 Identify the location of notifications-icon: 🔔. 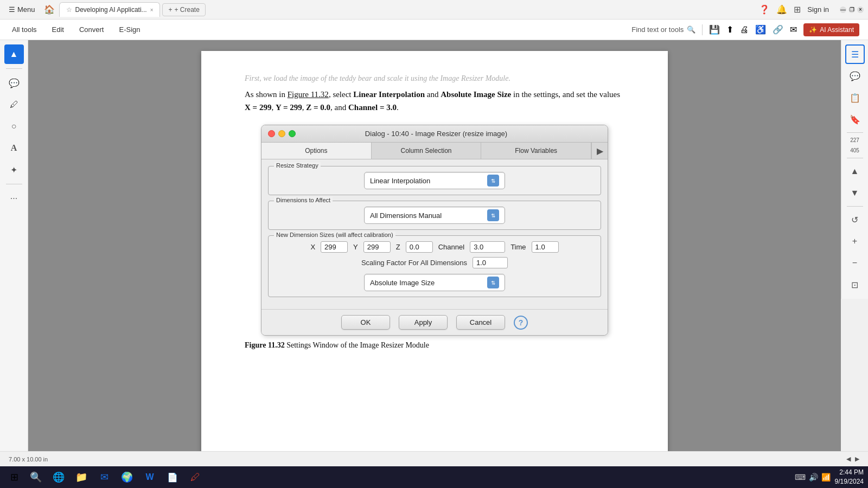
(782, 10).